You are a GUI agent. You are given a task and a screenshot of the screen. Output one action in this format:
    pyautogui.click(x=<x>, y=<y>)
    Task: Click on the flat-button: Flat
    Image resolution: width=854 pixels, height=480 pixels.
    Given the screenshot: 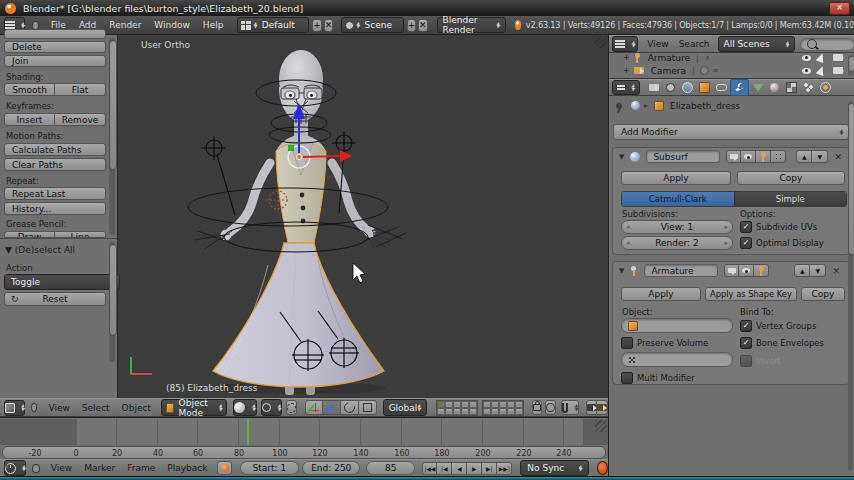 What is the action you would take?
    pyautogui.click(x=80, y=90)
    